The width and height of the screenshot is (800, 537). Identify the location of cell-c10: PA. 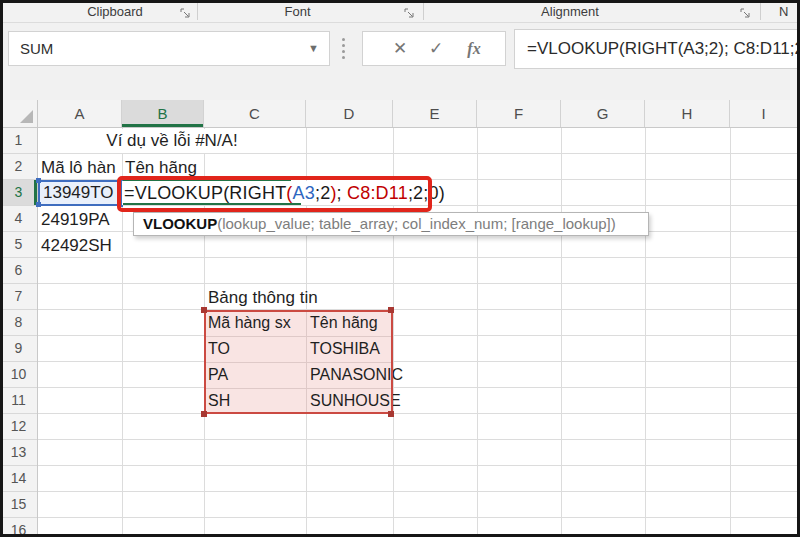
(218, 375).